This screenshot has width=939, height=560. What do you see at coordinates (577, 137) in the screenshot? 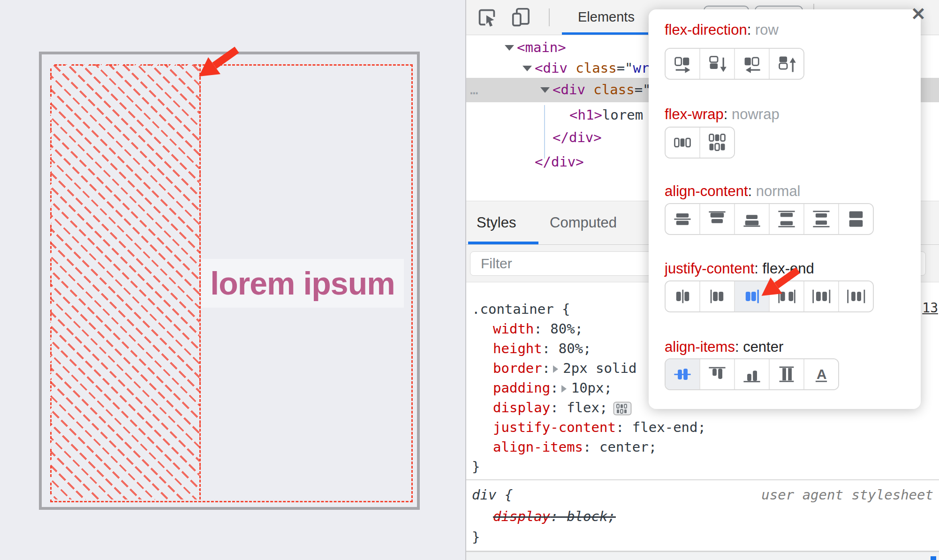
I see `tree-node-div-close: </div>` at bounding box center [577, 137].